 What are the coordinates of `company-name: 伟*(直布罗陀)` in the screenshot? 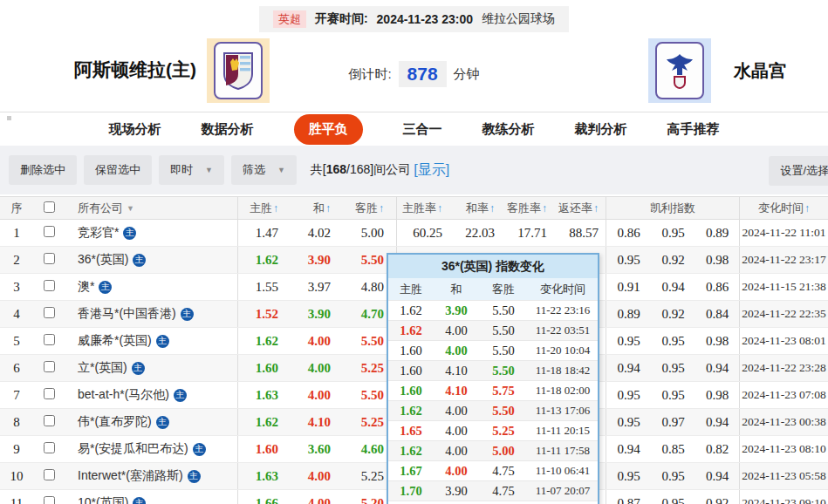 It's located at (115, 422).